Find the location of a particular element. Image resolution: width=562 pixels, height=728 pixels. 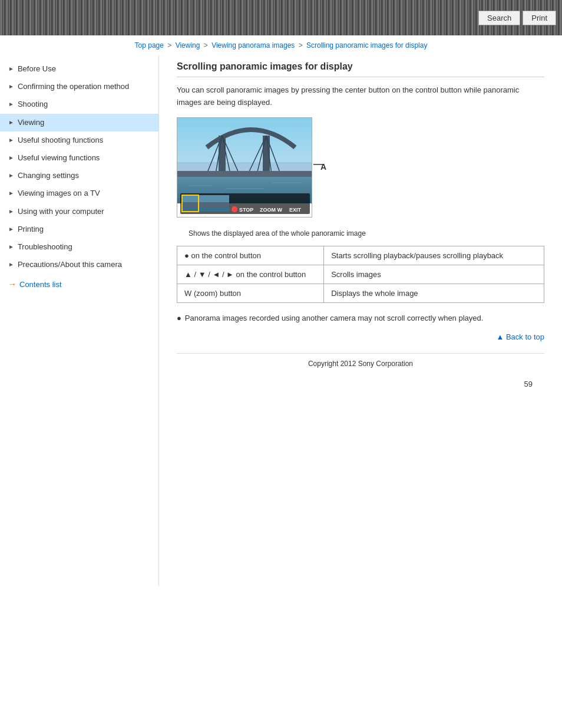

note-section: ● Panorama images recorded using another… is located at coordinates (361, 318).